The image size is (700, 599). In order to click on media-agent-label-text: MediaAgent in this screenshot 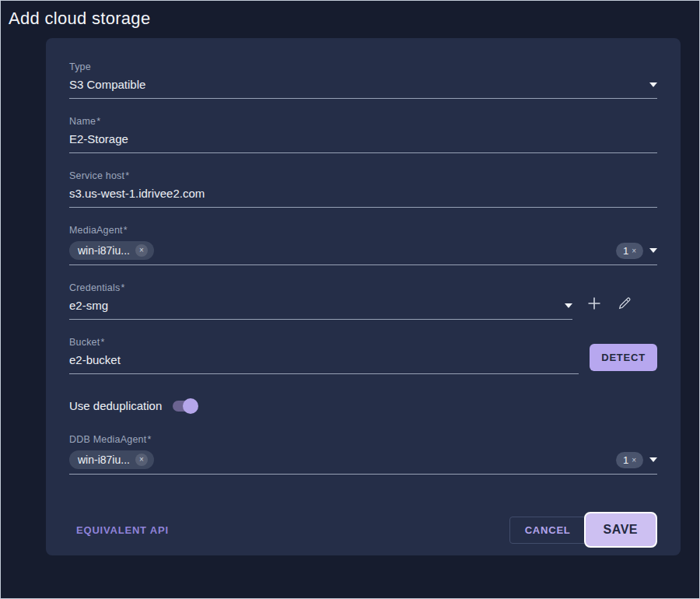, I will do `click(96, 230)`.